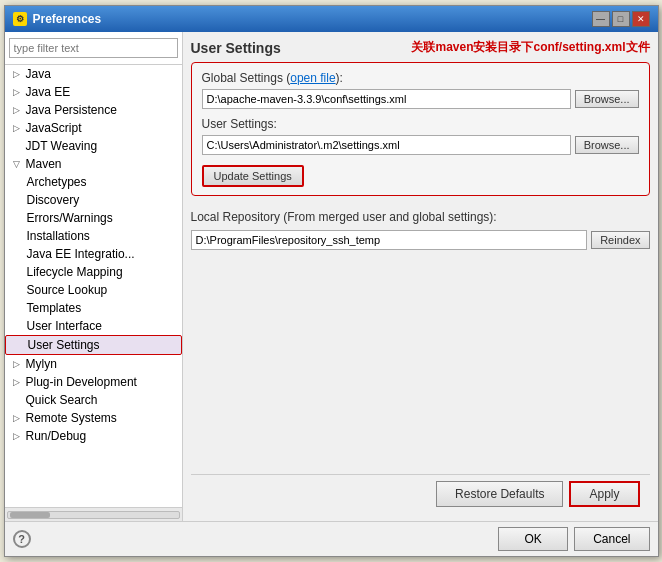 The height and width of the screenshot is (562, 662). I want to click on titlebar: ⚙ Preferences — □ ✕, so click(332, 19).